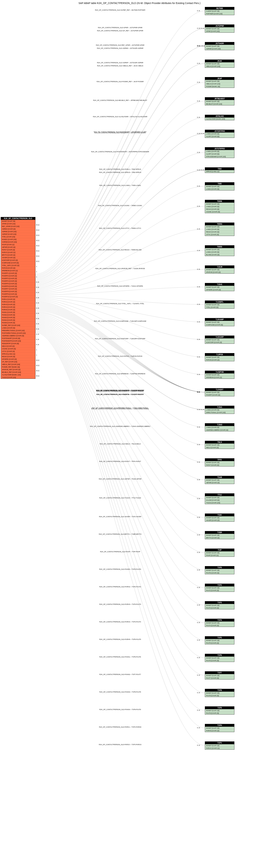 The image size is (279, 868). Describe the element at coordinates (220, 728) in the screenshot. I see `right-table-box: TVPHMANDT [CLNT (3)]PARH0 [CHAR (2)]` at that location.